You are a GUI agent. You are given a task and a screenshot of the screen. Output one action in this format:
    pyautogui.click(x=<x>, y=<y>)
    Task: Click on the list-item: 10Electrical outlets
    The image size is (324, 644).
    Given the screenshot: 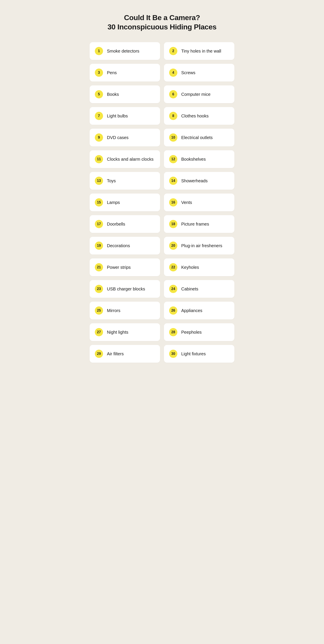 What is the action you would take?
    pyautogui.click(x=199, y=138)
    